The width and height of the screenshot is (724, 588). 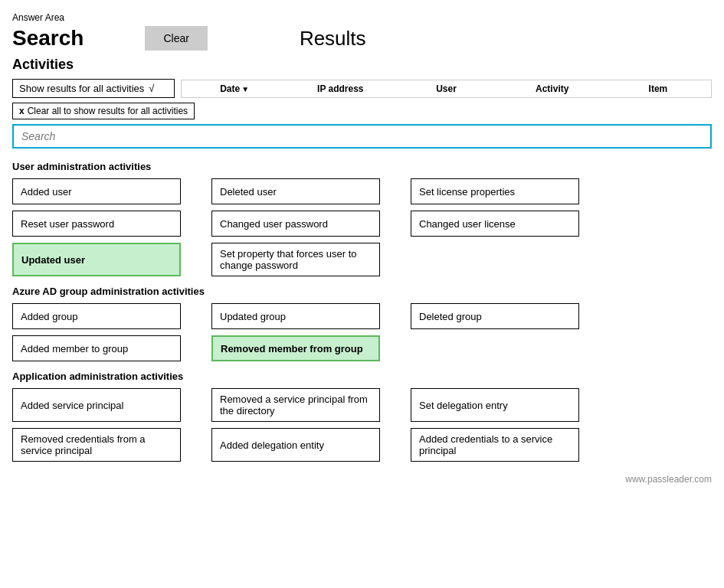 What do you see at coordinates (296, 224) in the screenshot?
I see `activity-button: Changed user password` at bounding box center [296, 224].